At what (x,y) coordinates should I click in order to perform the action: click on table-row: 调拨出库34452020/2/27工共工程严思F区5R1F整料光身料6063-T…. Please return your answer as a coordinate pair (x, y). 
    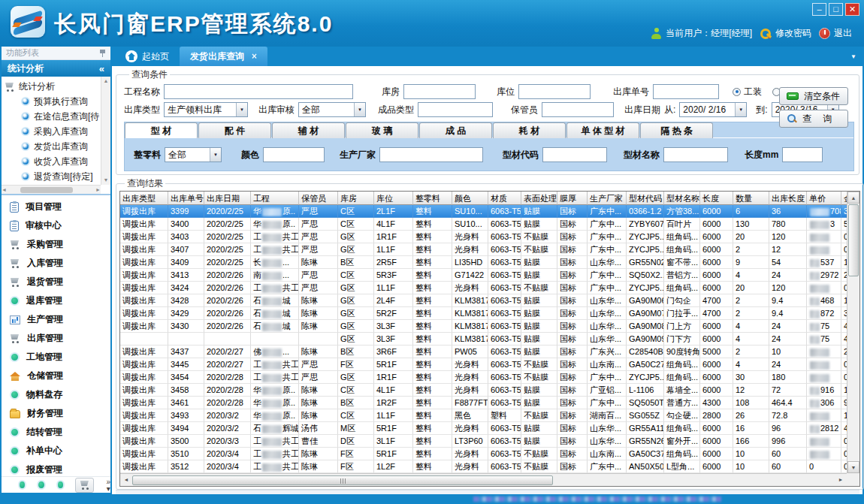
    Looking at the image, I should click on (484, 365).